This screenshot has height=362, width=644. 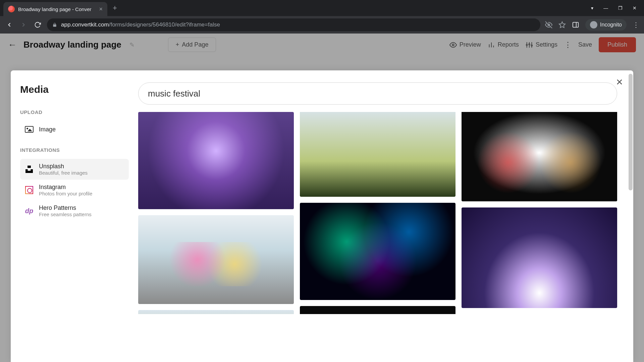 I want to click on star-icon, so click(x=562, y=25).